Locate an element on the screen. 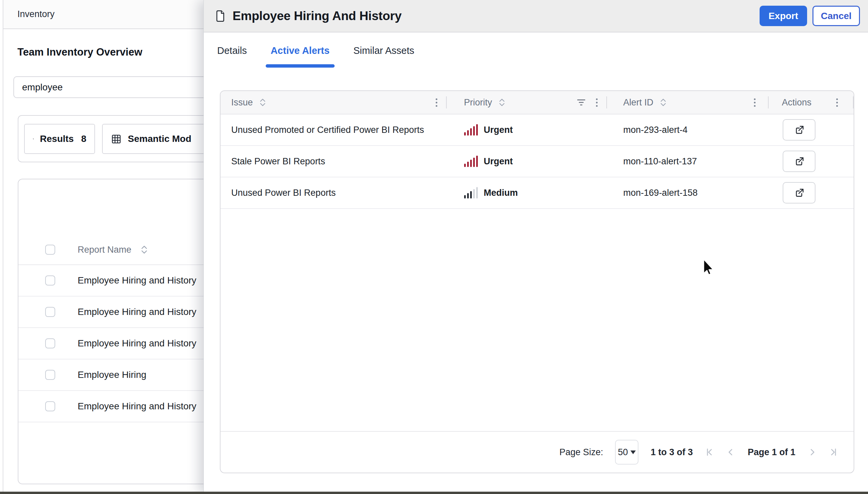 The width and height of the screenshot is (868, 494). drawer-title: Employee Hiring And History is located at coordinates (317, 16).